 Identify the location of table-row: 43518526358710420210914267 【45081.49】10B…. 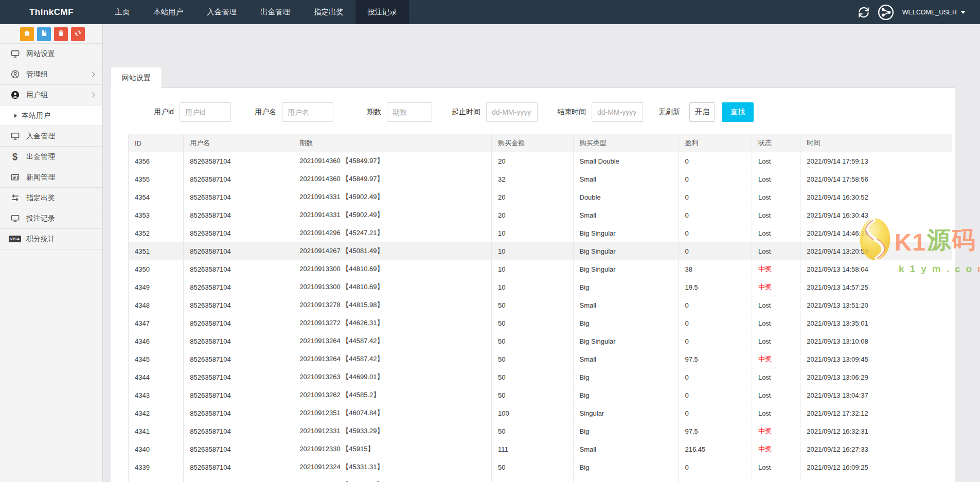
(540, 251).